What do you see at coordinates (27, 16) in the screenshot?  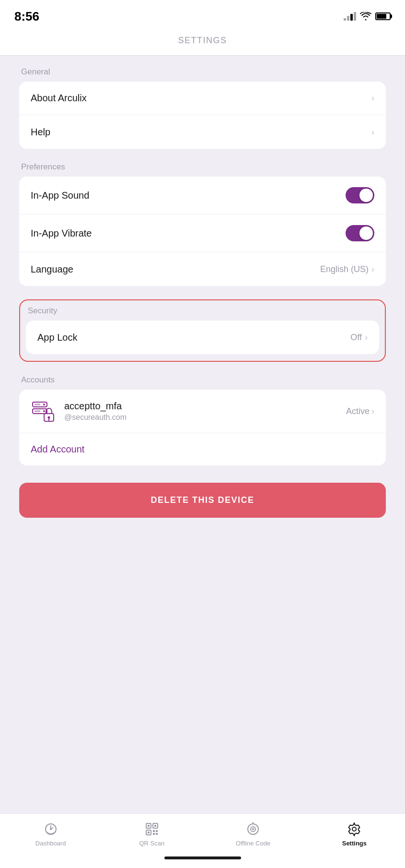 I see `status-time: 8:56` at bounding box center [27, 16].